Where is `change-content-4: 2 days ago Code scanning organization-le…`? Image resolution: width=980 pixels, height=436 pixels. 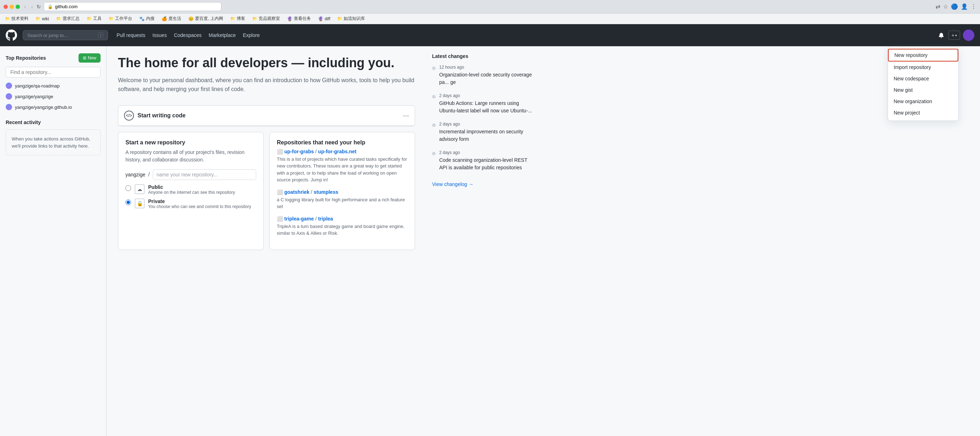 change-content-4: 2 days ago Code scanning organization-le… is located at coordinates (487, 161).